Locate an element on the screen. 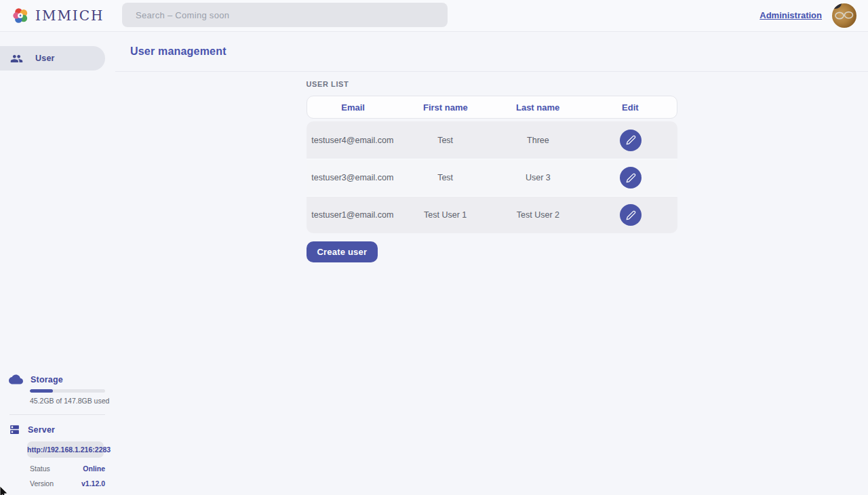 This screenshot has height=495, width=868. cell-last-name: Test User 2 is located at coordinates (538, 215).